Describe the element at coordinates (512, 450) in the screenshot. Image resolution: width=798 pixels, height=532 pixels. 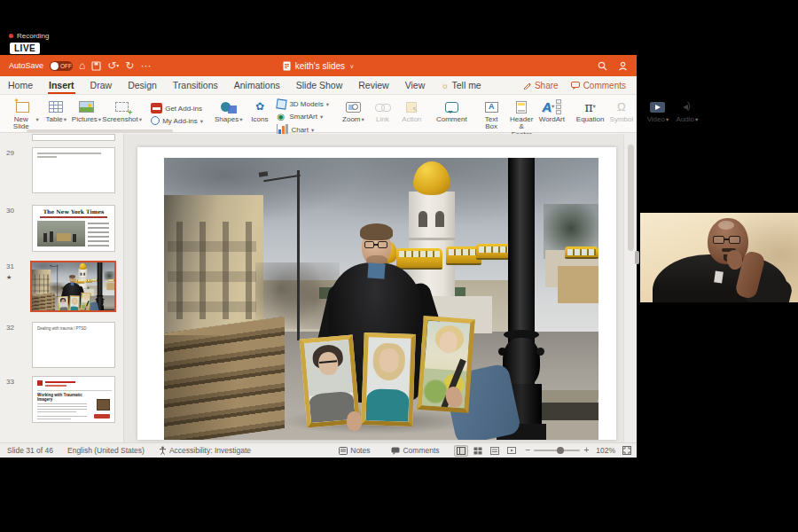
I see `slideshow-view-button` at that location.